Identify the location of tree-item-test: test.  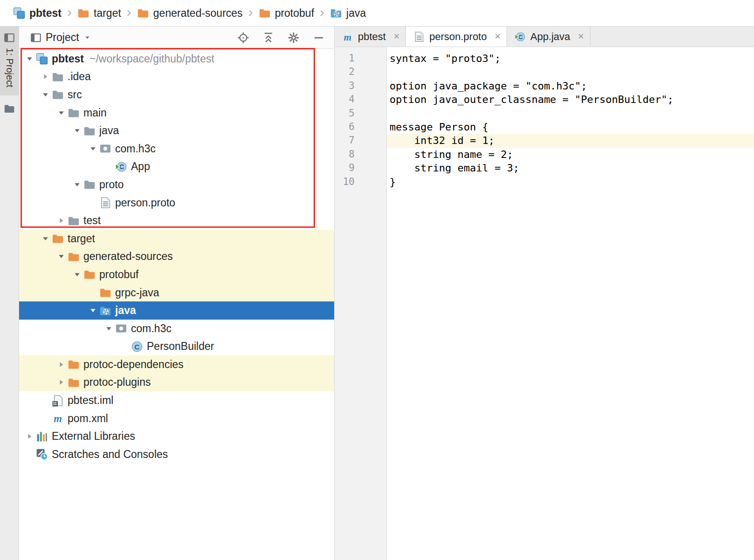
(177, 221).